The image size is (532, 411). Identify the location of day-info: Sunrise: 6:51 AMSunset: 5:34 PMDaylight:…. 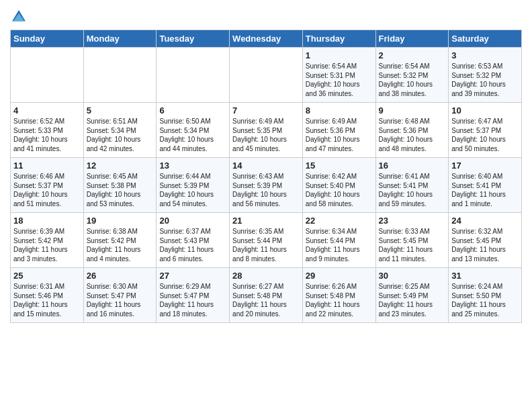
(120, 135).